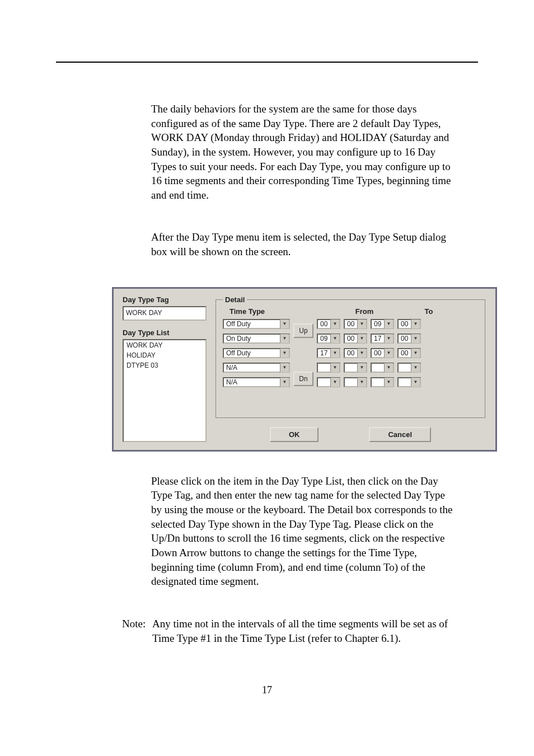  What do you see at coordinates (303, 331) in the screenshot?
I see `up-button: Up` at bounding box center [303, 331].